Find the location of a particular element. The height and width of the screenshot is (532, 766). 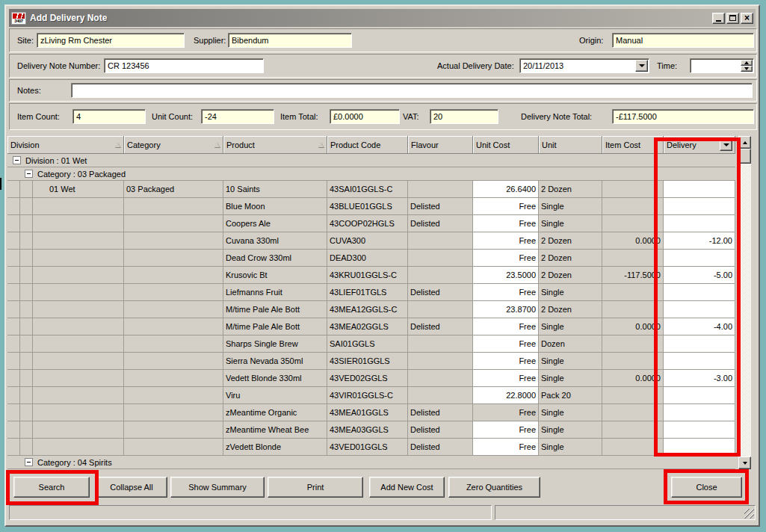

header-unit: Unit is located at coordinates (571, 145).